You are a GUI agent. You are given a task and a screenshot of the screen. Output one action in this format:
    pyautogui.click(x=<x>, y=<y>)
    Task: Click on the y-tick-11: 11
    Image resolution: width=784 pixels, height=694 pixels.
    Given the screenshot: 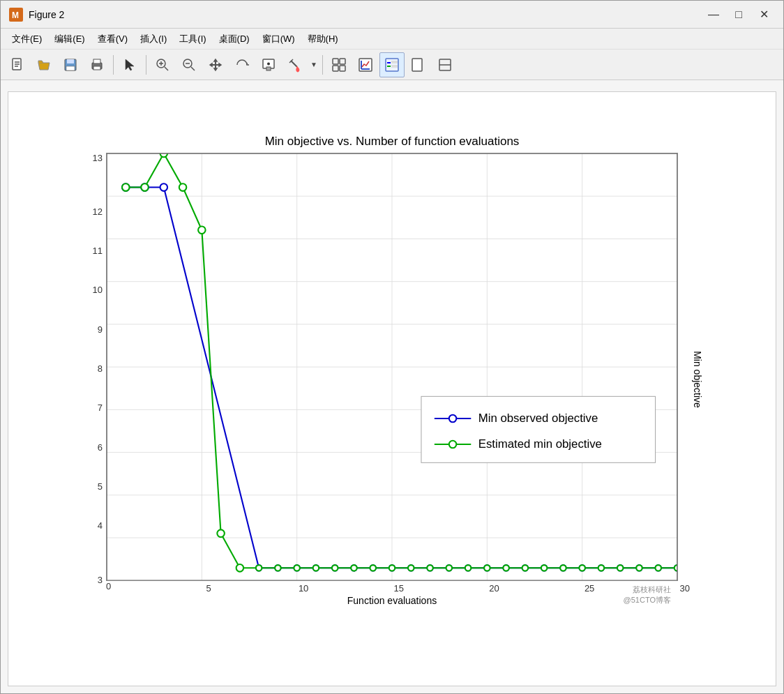 What is the action you would take?
    pyautogui.click(x=98, y=250)
    